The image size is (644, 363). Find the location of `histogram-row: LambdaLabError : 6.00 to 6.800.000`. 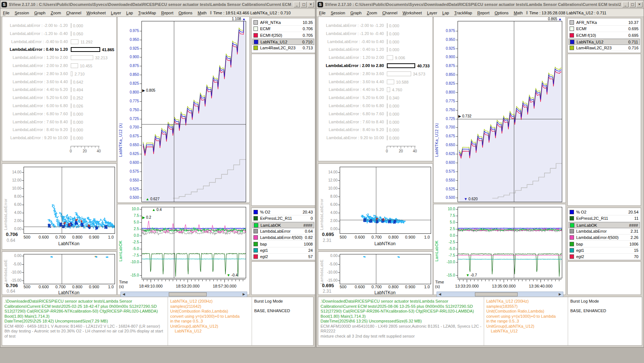

histogram-row: LambdaLabError : 6.00 to 6.800.000 is located at coordinates (375, 106).